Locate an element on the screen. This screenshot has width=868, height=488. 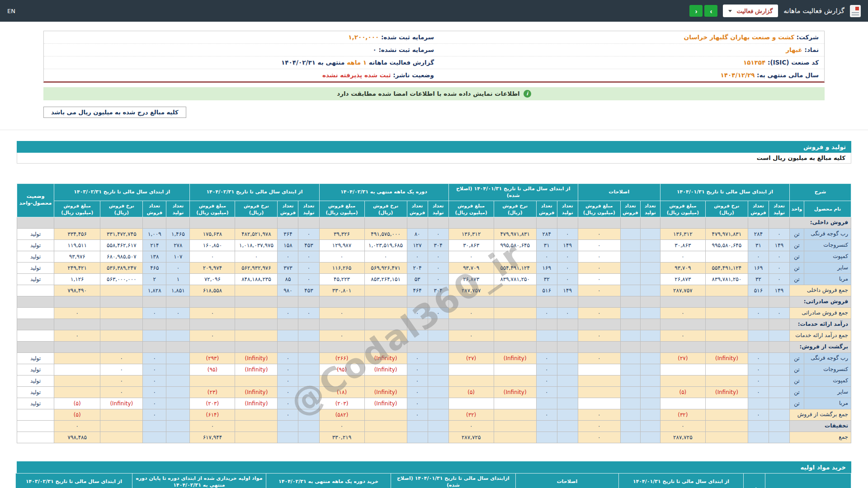
status-cell: تولید is located at coordinates (36, 392).